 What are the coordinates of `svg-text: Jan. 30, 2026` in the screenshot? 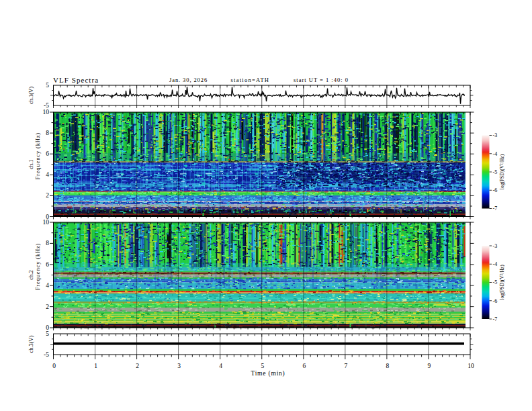 It's located at (188, 80).